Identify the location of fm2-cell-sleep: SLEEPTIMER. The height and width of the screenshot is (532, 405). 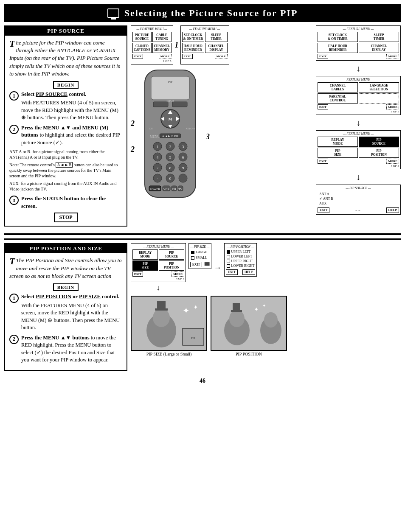
(217, 37).